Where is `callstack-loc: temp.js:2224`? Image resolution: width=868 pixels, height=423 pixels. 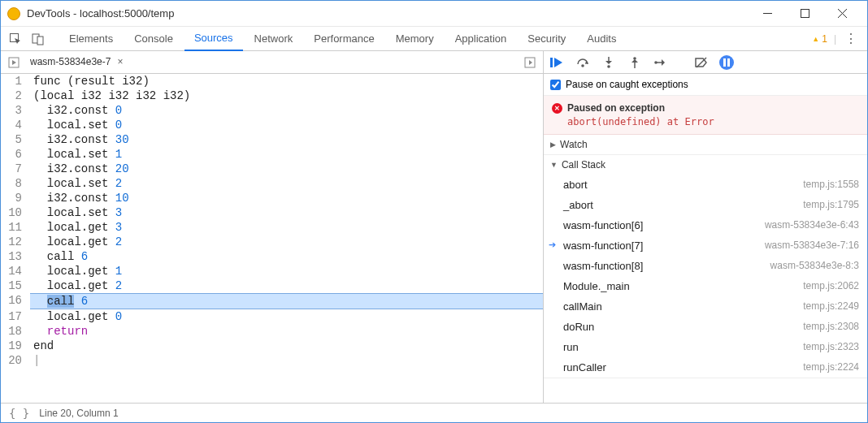
callstack-loc: temp.js:2224 is located at coordinates (831, 367).